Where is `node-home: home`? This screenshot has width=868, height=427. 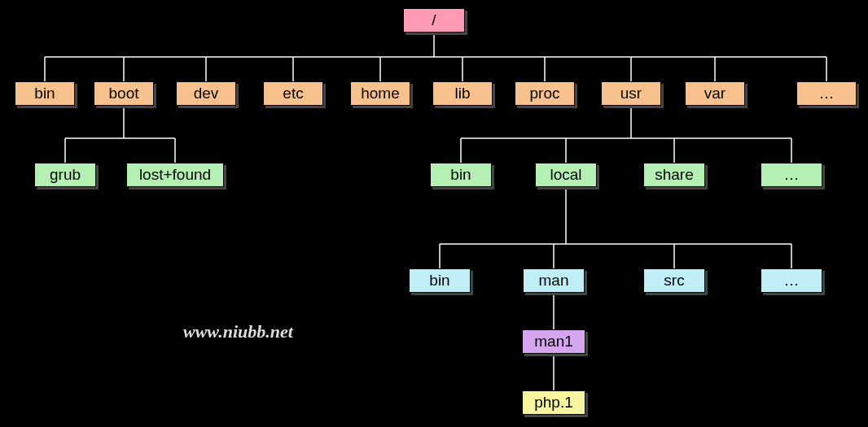 node-home: home is located at coordinates (380, 94).